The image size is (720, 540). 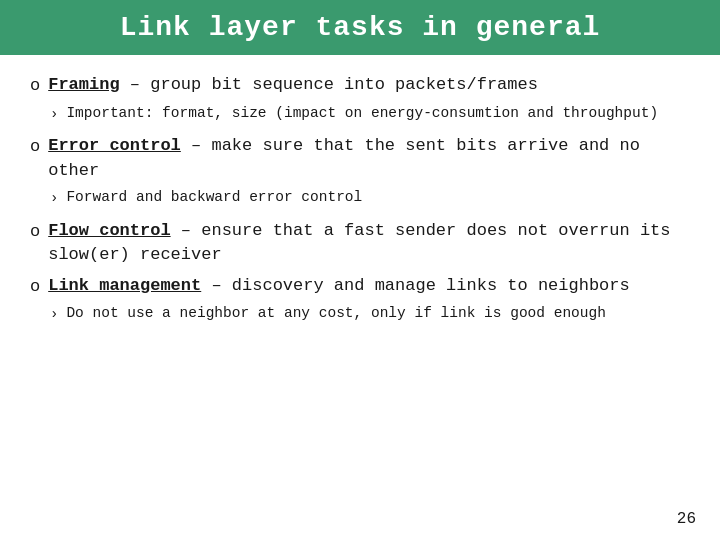 What do you see at coordinates (370, 114) in the screenshot?
I see `sub-bullet: › Important: format, size (impact on ene…` at bounding box center [370, 114].